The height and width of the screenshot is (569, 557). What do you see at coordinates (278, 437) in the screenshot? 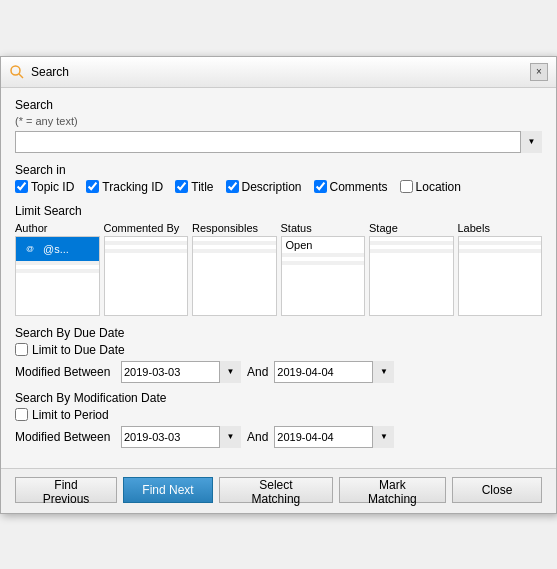
I see `modification-date-row: Modified Between 2019-03-03 ▼ And 2019-0…` at bounding box center [278, 437].